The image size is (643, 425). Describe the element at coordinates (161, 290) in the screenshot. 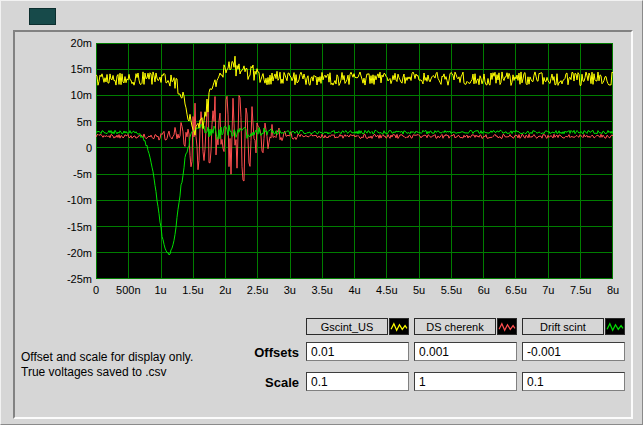

I see `x-tick-label: 1u` at that location.